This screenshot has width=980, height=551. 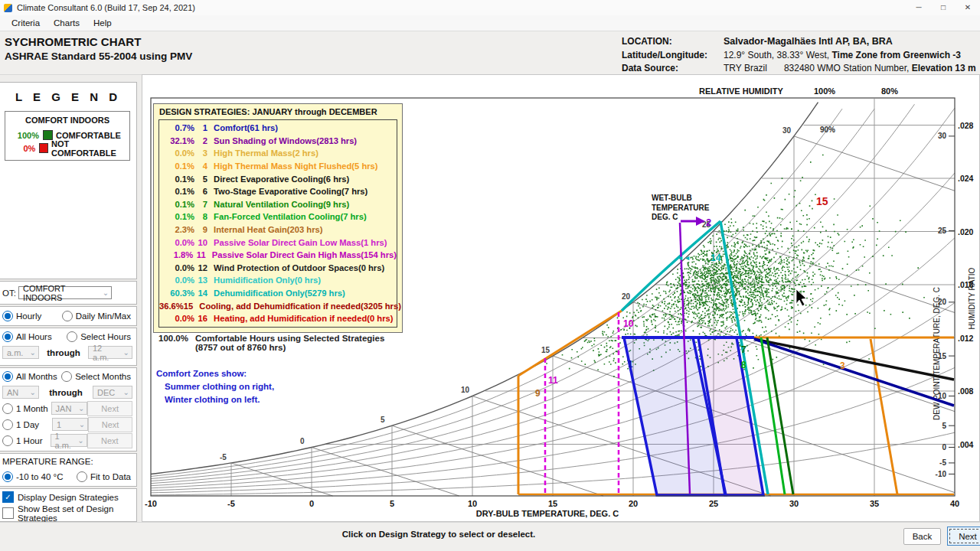 I want to click on svg-text: 90%, so click(x=828, y=130).